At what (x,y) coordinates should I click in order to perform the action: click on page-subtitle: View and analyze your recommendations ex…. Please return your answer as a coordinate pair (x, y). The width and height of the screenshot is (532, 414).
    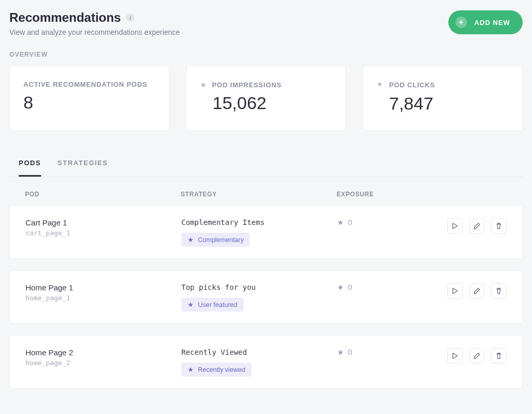
    Looking at the image, I should click on (95, 32).